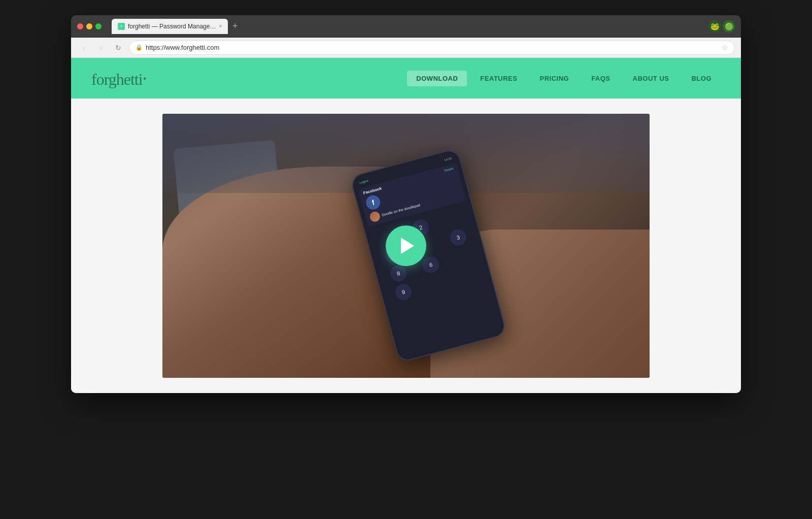 Image resolution: width=812 pixels, height=519 pixels. I want to click on browser-extensions: 🐸 🟢, so click(722, 26).